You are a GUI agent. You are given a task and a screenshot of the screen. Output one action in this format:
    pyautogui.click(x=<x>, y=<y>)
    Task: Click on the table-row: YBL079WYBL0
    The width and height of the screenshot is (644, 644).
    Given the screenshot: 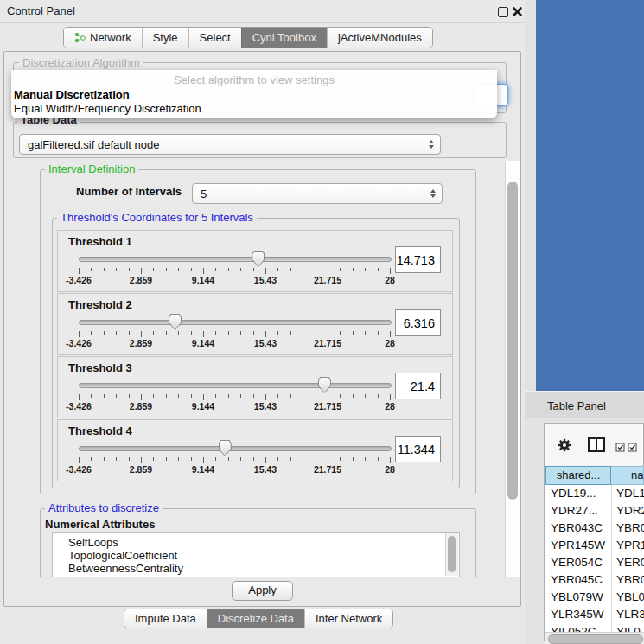 What is the action you would take?
    pyautogui.click(x=595, y=597)
    